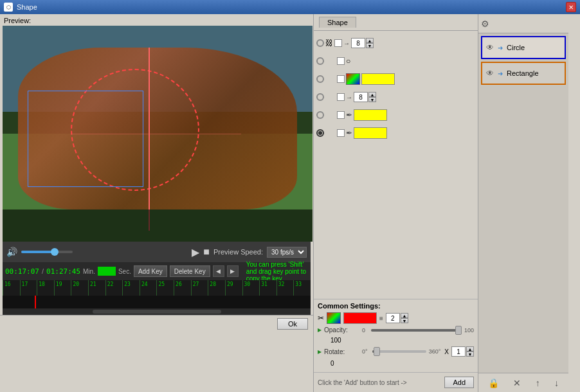 This screenshot has width=580, height=392. What do you see at coordinates (435, 352) in the screenshot?
I see `rotate-max: 360°` at bounding box center [435, 352].